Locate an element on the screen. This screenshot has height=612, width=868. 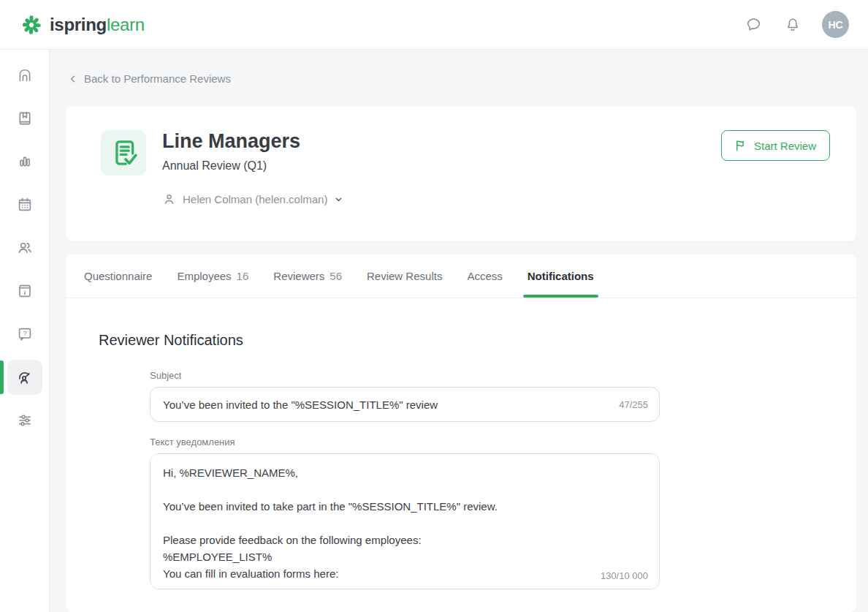
sidebar-item-home is located at coordinates (25, 75).